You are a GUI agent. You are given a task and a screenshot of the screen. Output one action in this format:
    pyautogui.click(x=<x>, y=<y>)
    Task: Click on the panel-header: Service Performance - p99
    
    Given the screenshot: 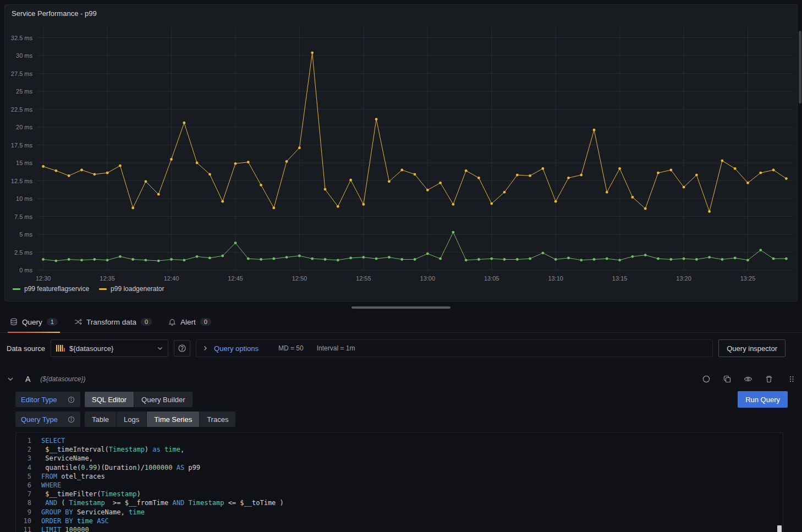 What is the action you would take?
    pyautogui.click(x=401, y=13)
    